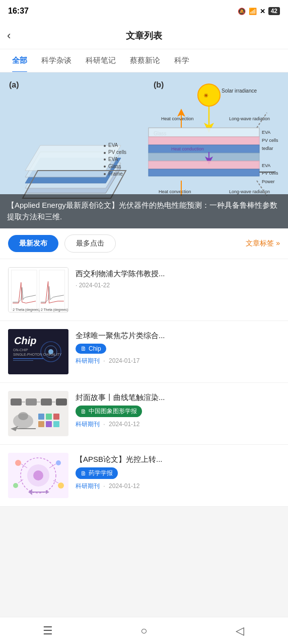 The height and width of the screenshot is (644, 288). Describe the element at coordinates (101, 61) in the screenshot. I see `tab-research: 科研笔记` at that location.